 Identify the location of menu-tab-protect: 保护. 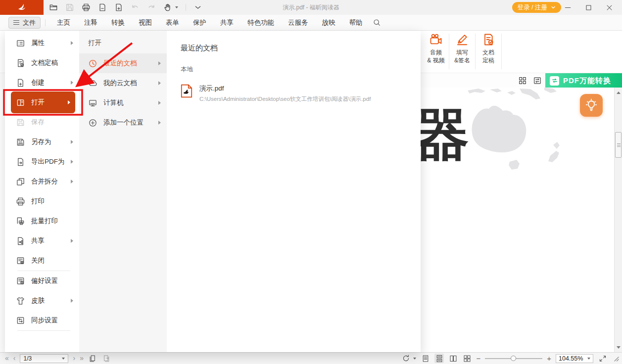
(200, 23).